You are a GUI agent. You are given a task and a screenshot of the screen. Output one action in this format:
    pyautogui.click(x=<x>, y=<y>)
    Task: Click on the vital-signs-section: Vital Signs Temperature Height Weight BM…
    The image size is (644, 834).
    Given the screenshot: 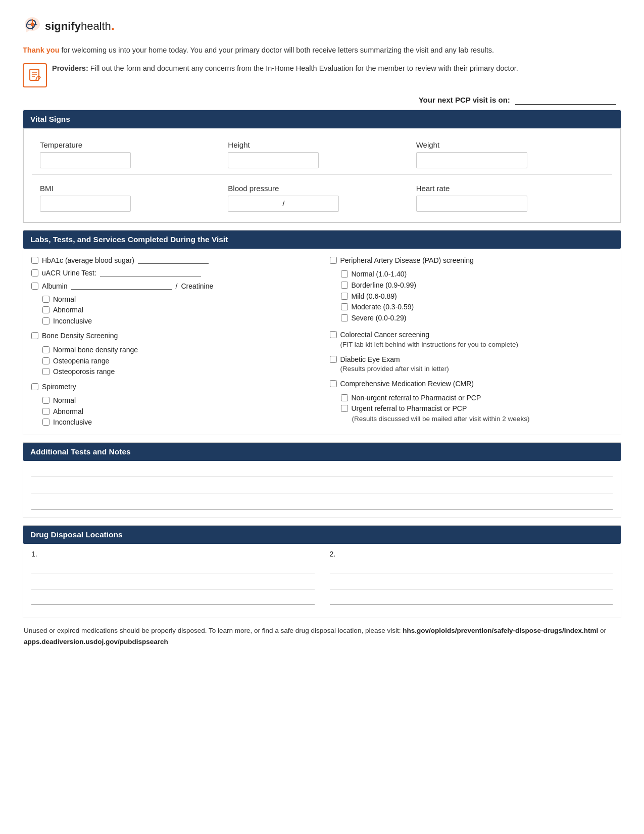 What is the action you would take?
    pyautogui.click(x=322, y=166)
    